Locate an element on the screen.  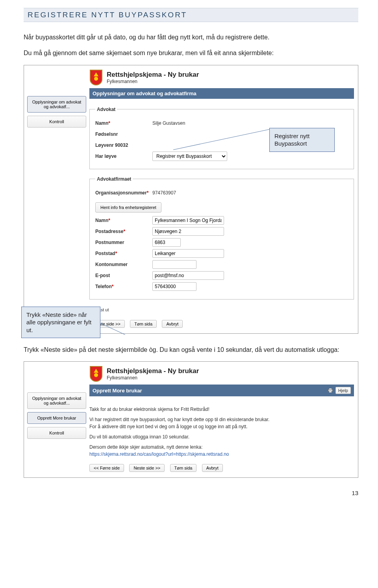
msg-p2: Vi har registrert ditt nye buypasskort, … is located at coordinates (222, 423).